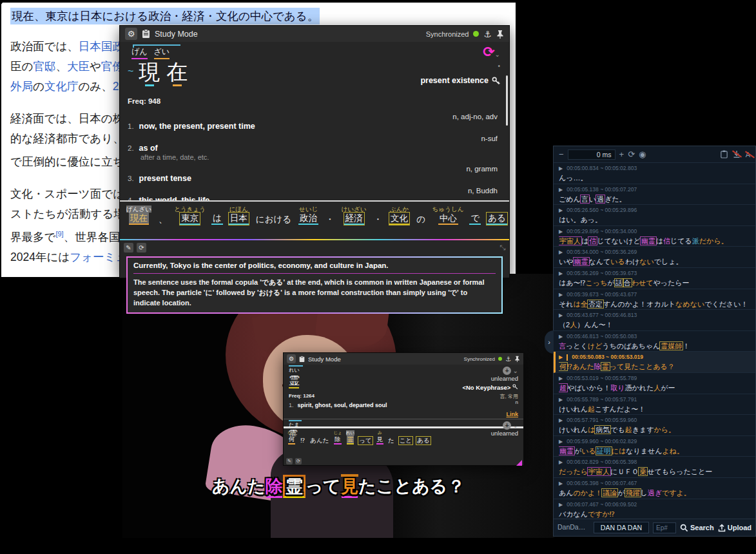 This screenshot has height=554, width=756. What do you see at coordinates (655, 405) in the screenshot?
I see `subtitle-row: ▶00:05:55.789 ~ 00:05:57.791けいれん起こすんだよ〜！` at bounding box center [655, 405].